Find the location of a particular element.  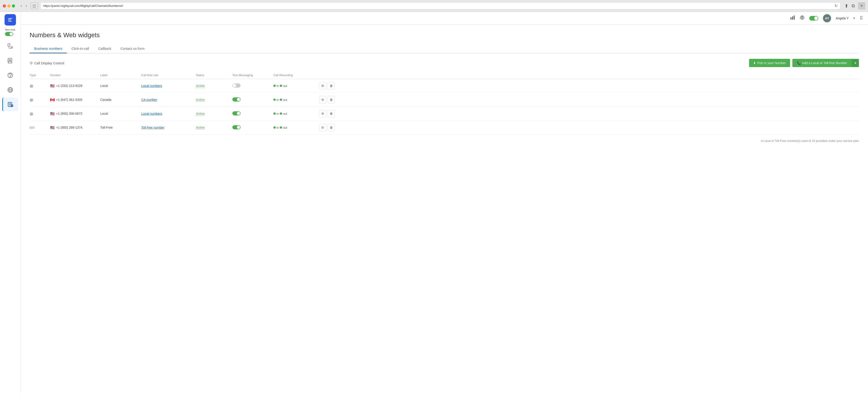

page-title: Numbers & Web widgets is located at coordinates (444, 35).